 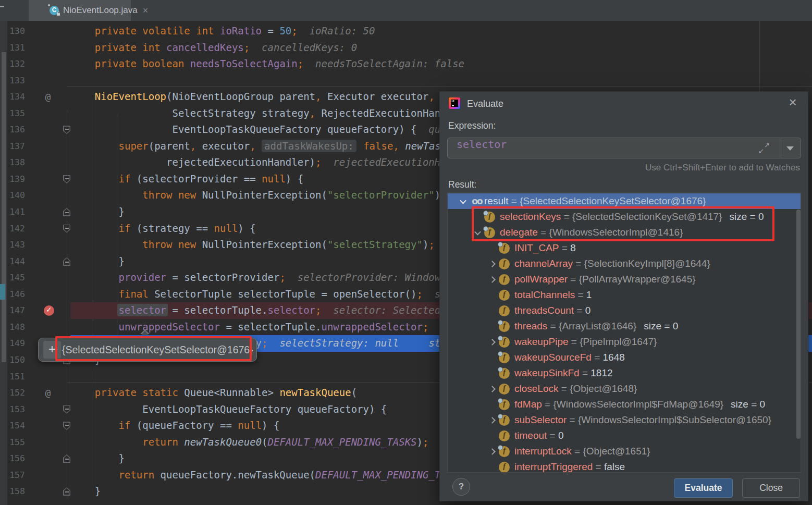 I want to click on stripe-scrollbar-thumb, so click(x=4, y=207).